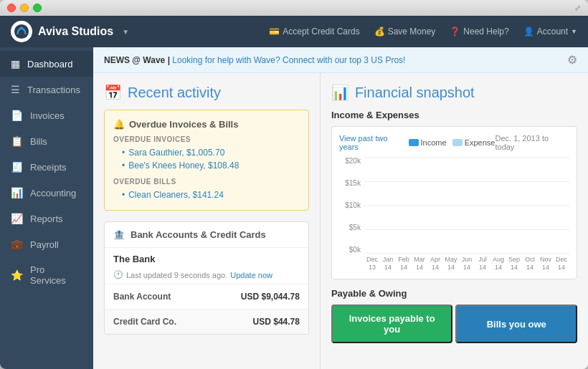 This screenshot has width=588, height=369. Describe the element at coordinates (423, 32) in the screenshot. I see `top-nav-actions: 💳 Accept Credit Cards 💰 Save Money ❓ Nee…` at that location.